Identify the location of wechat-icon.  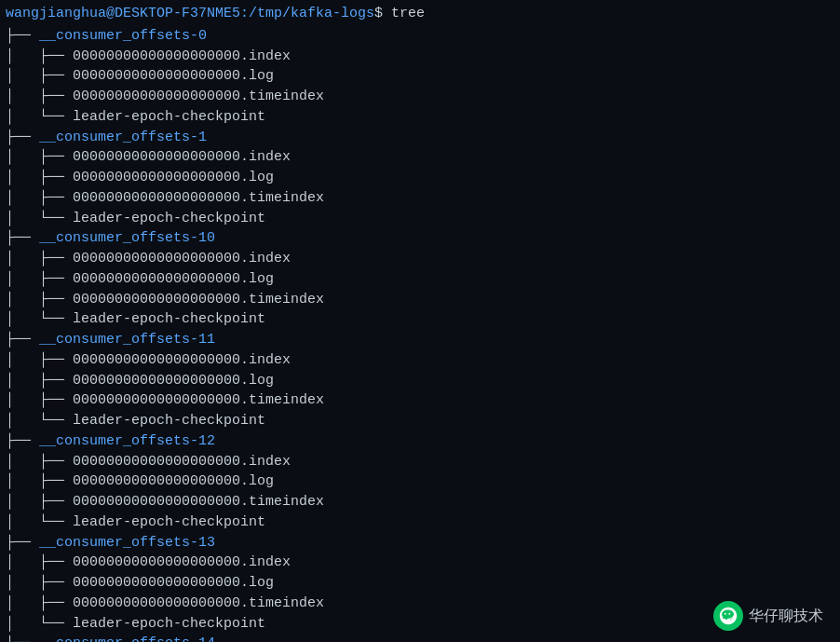
(728, 616).